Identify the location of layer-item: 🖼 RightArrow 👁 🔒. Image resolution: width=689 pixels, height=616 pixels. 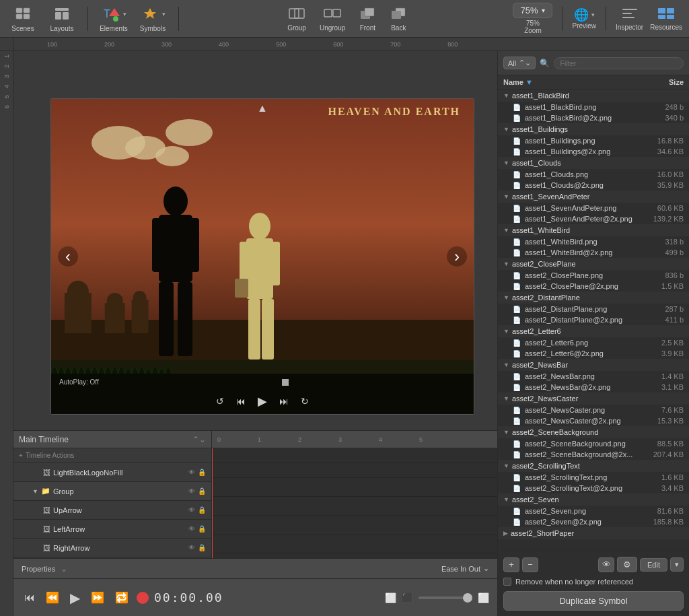
(112, 548).